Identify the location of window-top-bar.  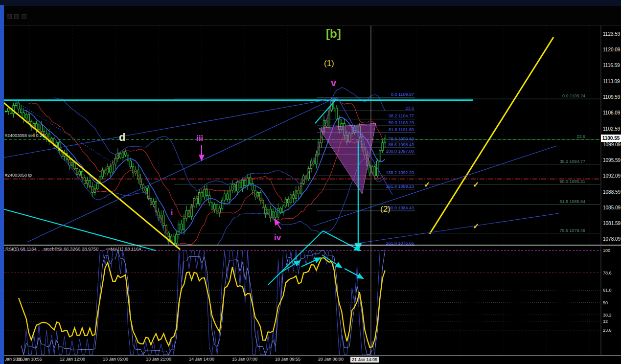
(310, 3).